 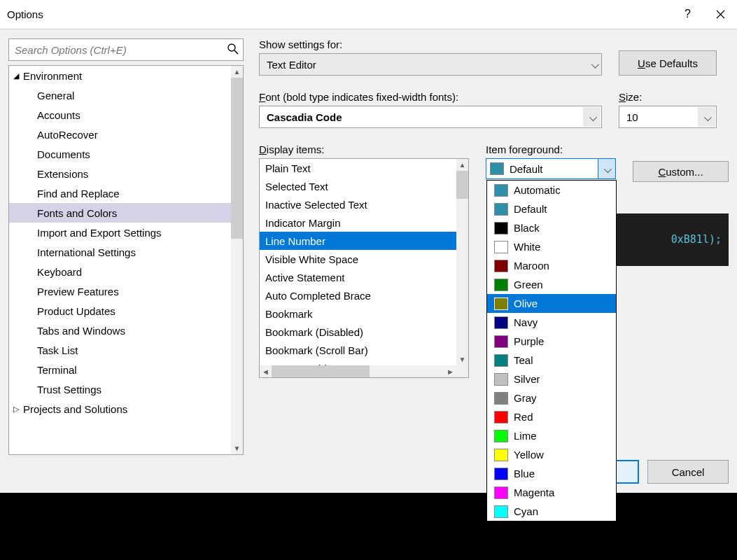 I want to click on search-input, so click(x=126, y=50).